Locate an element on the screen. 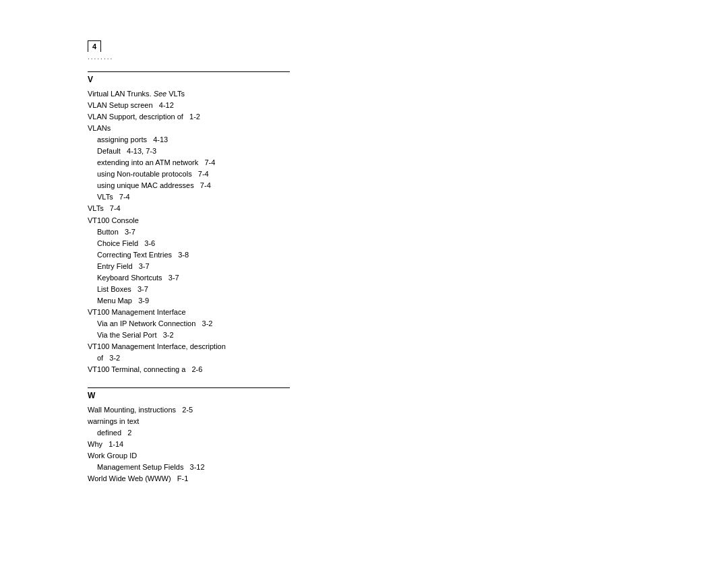 This screenshot has width=728, height=562. entry-entry-field: Entry Field 3-7 is located at coordinates (189, 267).